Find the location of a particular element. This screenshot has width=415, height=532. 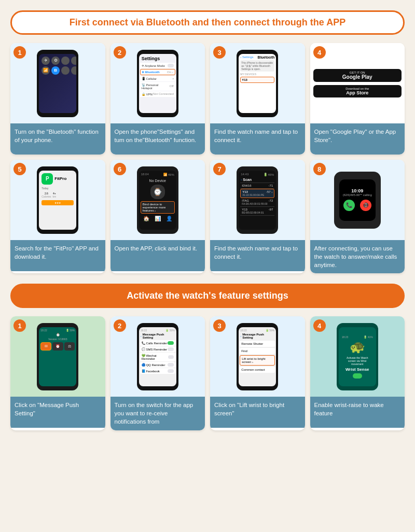

lift-row-contact: Common contact is located at coordinates (257, 370).